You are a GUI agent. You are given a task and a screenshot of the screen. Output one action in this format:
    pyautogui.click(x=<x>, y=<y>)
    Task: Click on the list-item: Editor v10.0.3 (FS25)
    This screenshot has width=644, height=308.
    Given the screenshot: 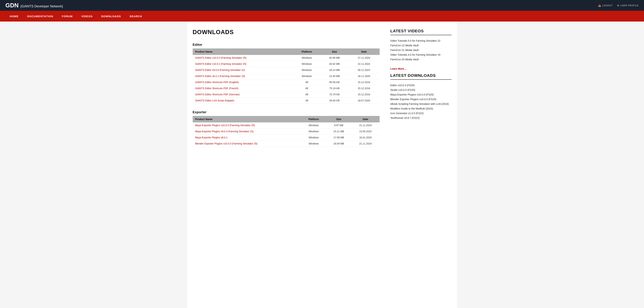 What is the action you would take?
    pyautogui.click(x=421, y=85)
    